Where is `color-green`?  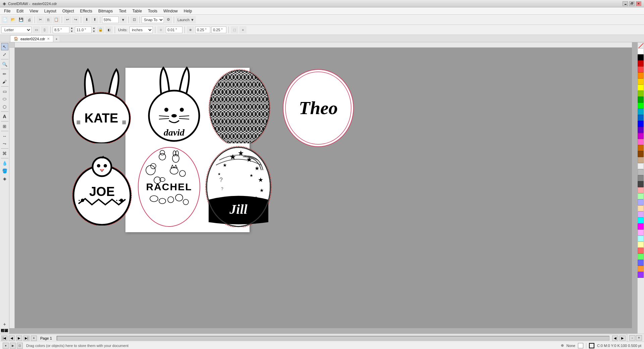 color-green is located at coordinates (641, 100).